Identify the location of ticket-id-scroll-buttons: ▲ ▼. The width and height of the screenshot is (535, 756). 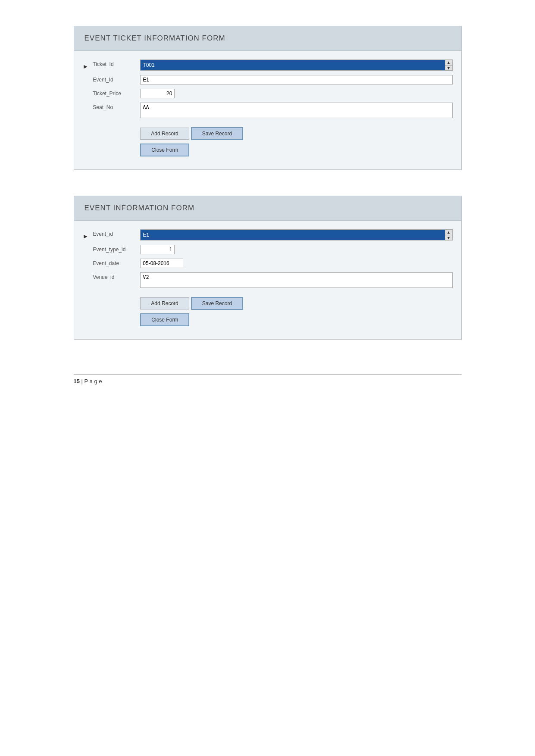
(448, 65).